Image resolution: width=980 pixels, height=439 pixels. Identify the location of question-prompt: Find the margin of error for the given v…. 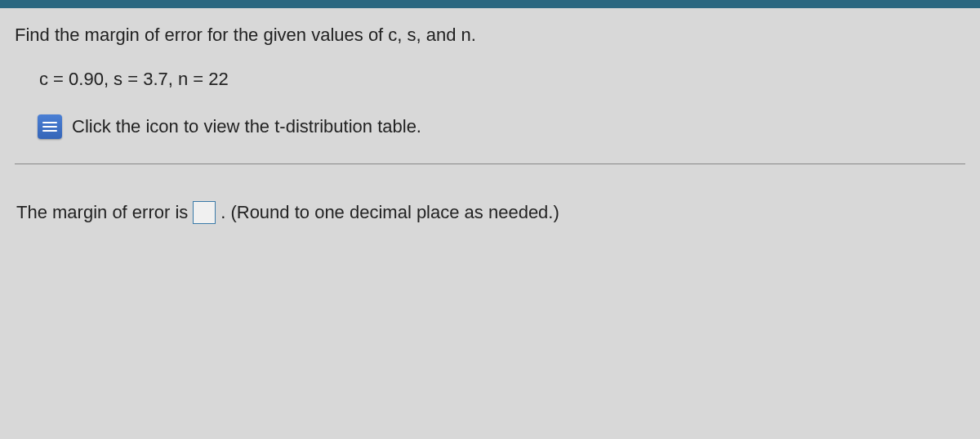
(490, 35).